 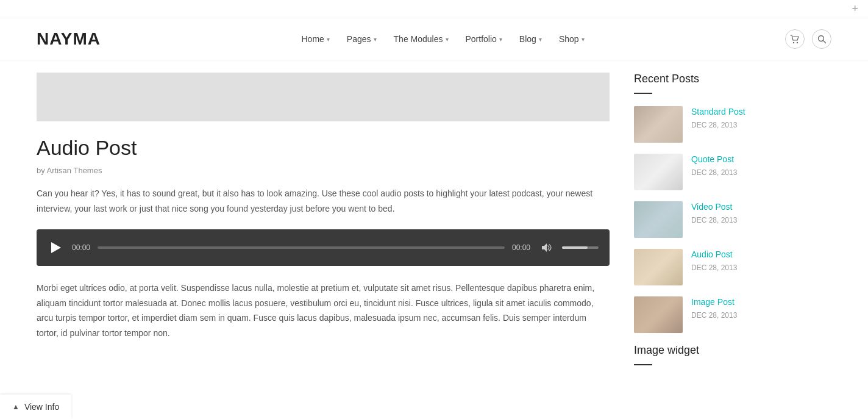 What do you see at coordinates (822, 39) in the screenshot?
I see `search-icon` at bounding box center [822, 39].